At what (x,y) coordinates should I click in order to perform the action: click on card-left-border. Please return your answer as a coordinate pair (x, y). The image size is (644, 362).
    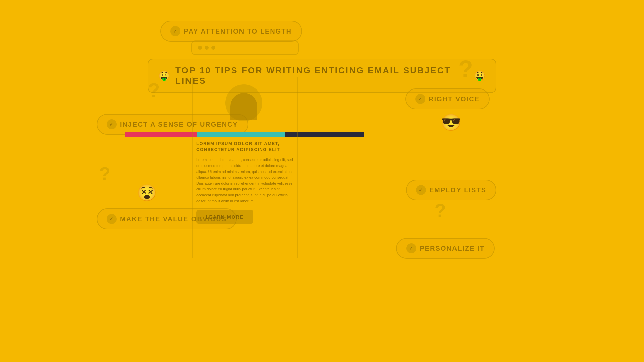
    Looking at the image, I should click on (192, 168).